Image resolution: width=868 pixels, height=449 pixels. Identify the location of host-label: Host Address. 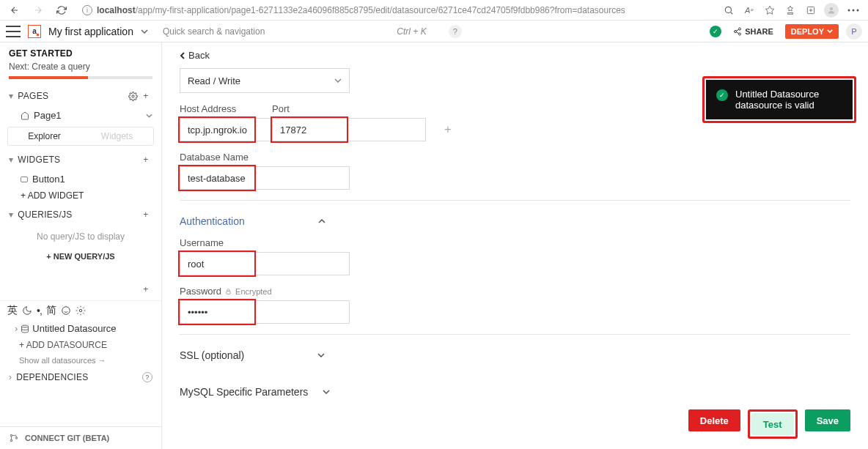
(217, 108).